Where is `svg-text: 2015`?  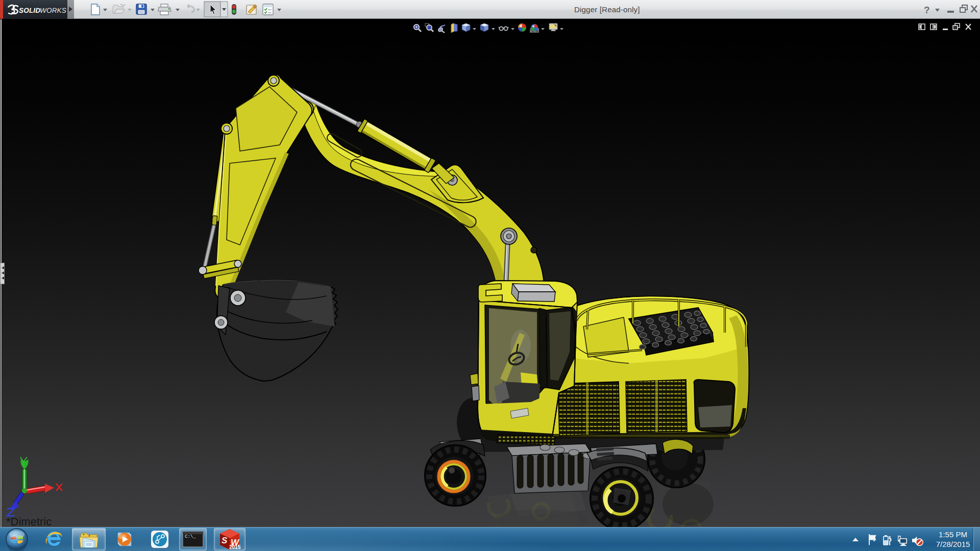
svg-text: 2015 is located at coordinates (235, 547).